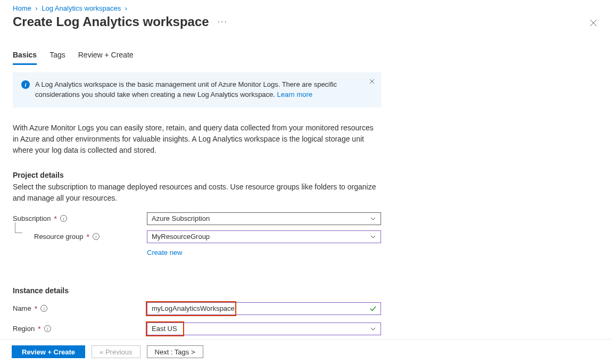 The image size is (612, 364). Describe the element at coordinates (181, 218) in the screenshot. I see `subscription-value: Azure Subscription` at that location.